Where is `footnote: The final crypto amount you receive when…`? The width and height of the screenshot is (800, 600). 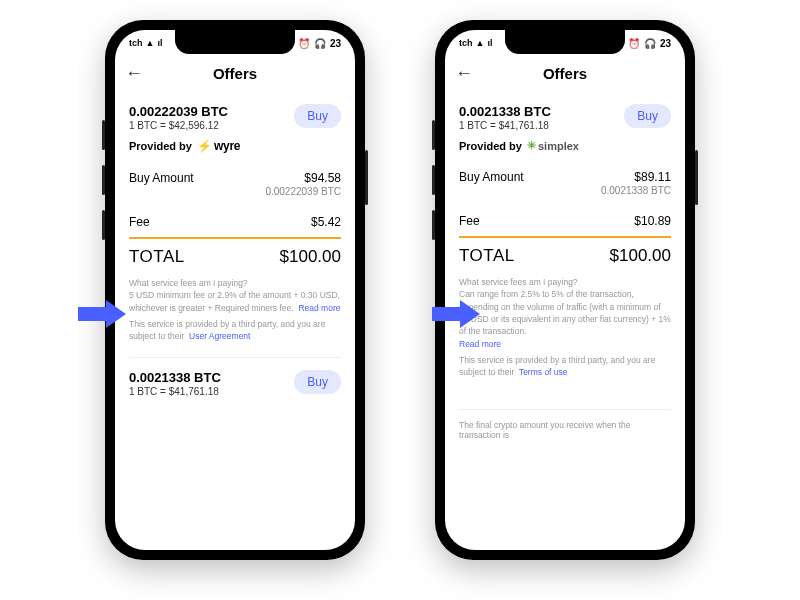 footnote: The final crypto amount you receive when… is located at coordinates (565, 424).